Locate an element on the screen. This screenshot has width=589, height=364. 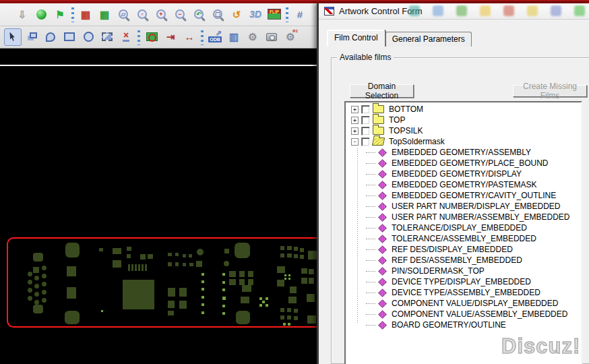
tree-item-pin-soldermask-top: PIN/SOLDERMASK_TOP is located at coordinates (464, 271).